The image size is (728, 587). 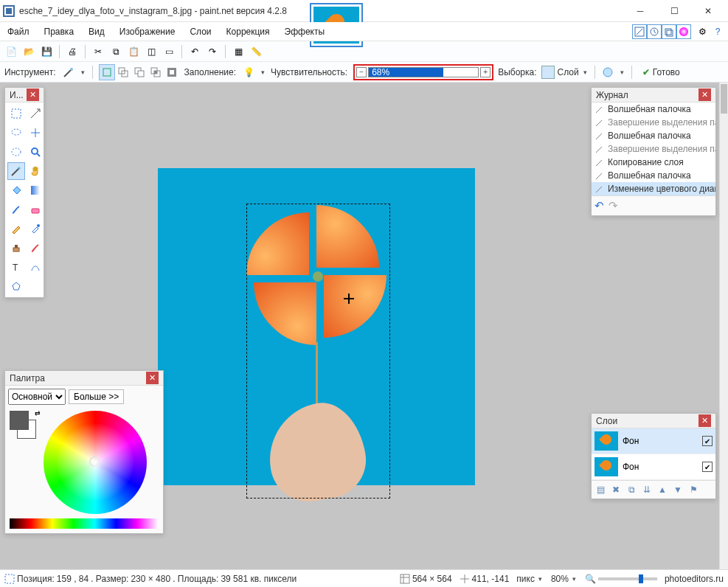 I want to click on layers-panel-close-button: ✕, so click(x=705, y=420).